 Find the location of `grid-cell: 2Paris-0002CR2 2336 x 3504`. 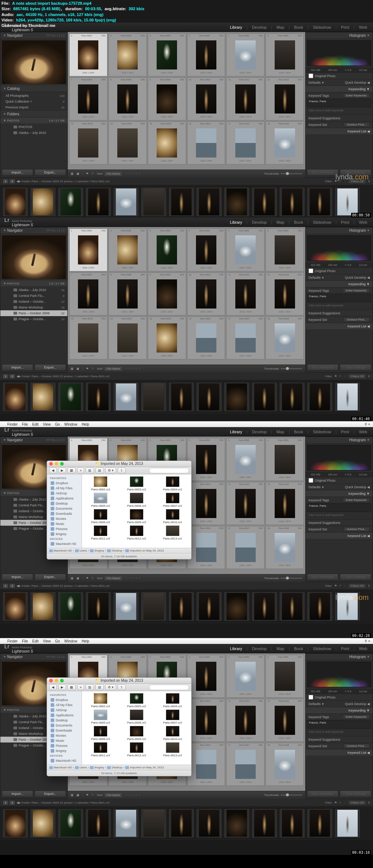

grid-cell: 2Paris-0002CR2 2336 x 3504 is located at coordinates (127, 55).